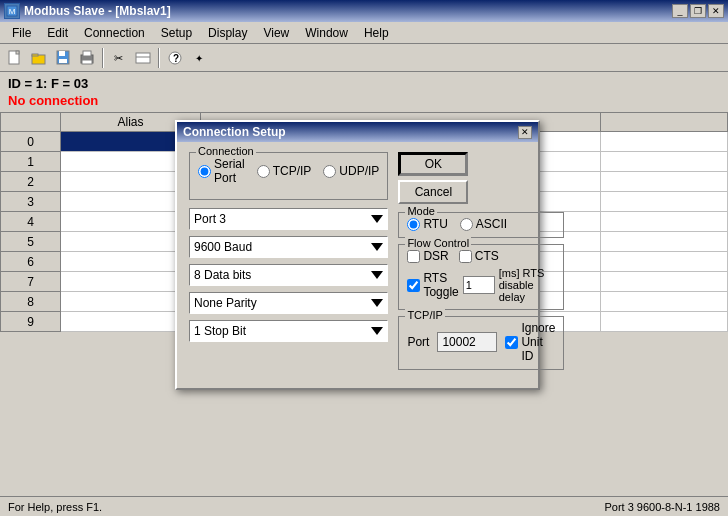 The height and width of the screenshot is (516, 728). What do you see at coordinates (288, 247) in the screenshot?
I see `baud-dropdown-wrapper: 9600 Baud 1200 Baud 2400 Baud 4800 Baud …` at bounding box center [288, 247].